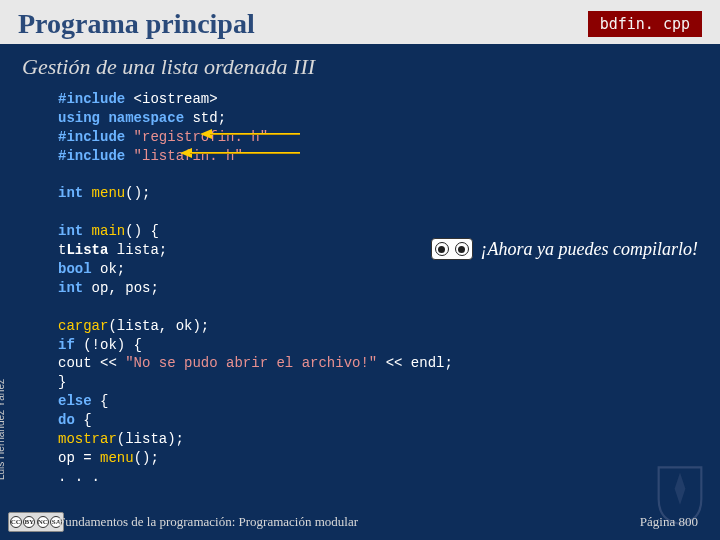  What do you see at coordinates (360, 65) in the screenshot?
I see `subtitle: Gestión de una lista ordenada III` at bounding box center [360, 65].